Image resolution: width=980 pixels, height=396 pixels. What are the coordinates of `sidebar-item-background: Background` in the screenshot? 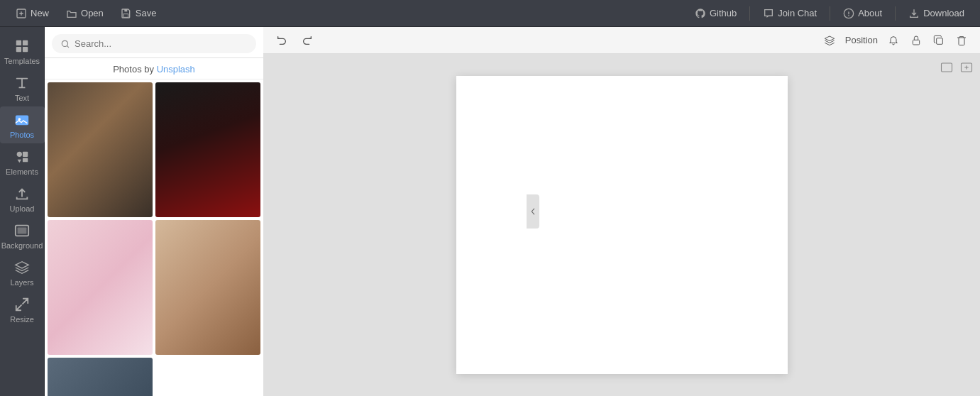 It's located at (23, 236).